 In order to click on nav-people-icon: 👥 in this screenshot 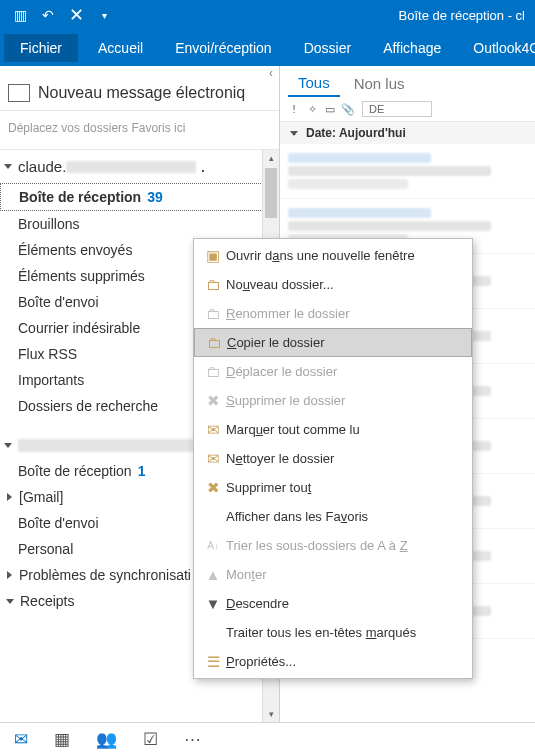, I will do `click(106, 740)`.